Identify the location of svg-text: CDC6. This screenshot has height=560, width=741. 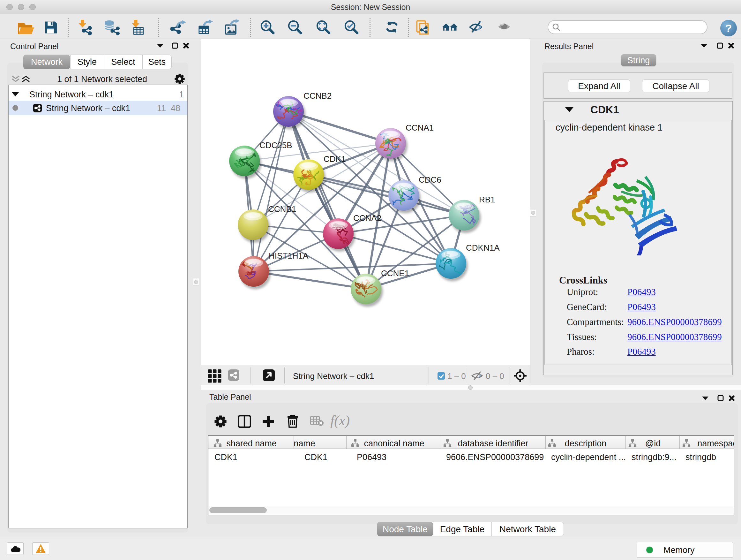
(430, 180).